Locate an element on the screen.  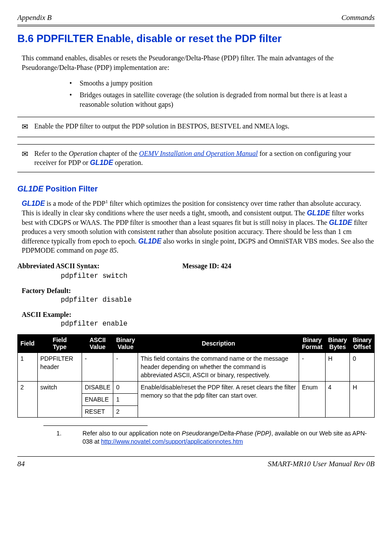
table-row: 1 PDPFILTER header - - This field contai… is located at coordinates (196, 367).